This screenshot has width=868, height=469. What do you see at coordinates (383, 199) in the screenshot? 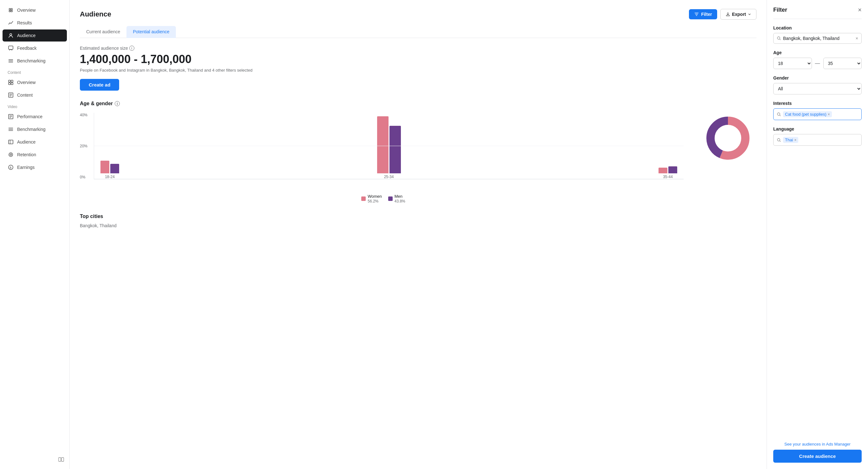
I see `chart-legend: Women 56.2% Men 43.8%` at bounding box center [383, 199].